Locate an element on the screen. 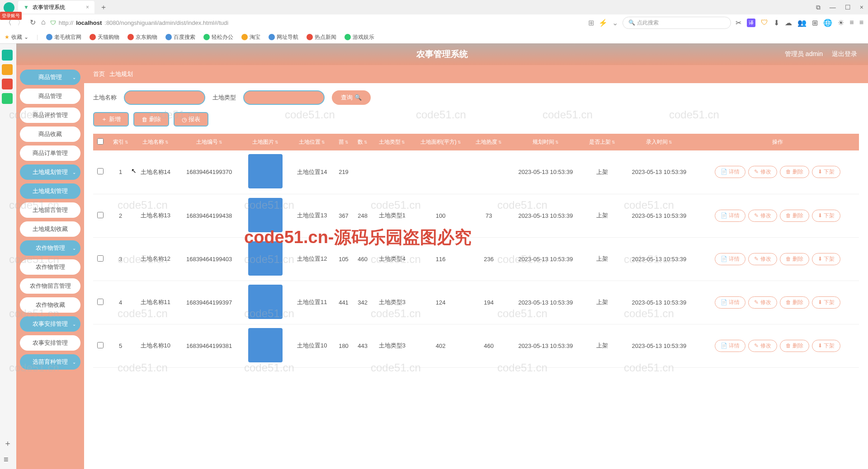 This screenshot has height=469, width=868. people-icon: 👥 is located at coordinates (802, 23).